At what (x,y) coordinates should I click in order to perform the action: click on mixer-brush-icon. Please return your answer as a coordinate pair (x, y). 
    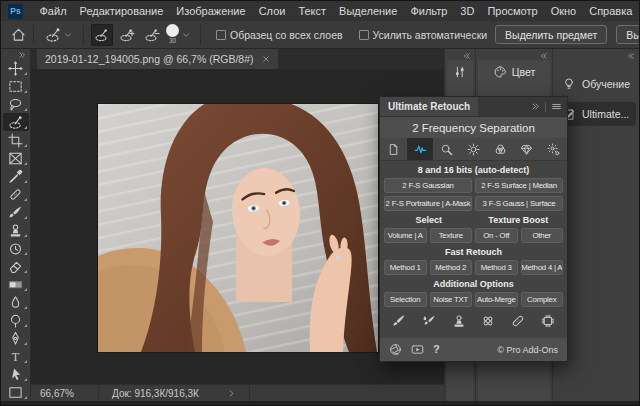
    Looking at the image, I should click on (429, 321).